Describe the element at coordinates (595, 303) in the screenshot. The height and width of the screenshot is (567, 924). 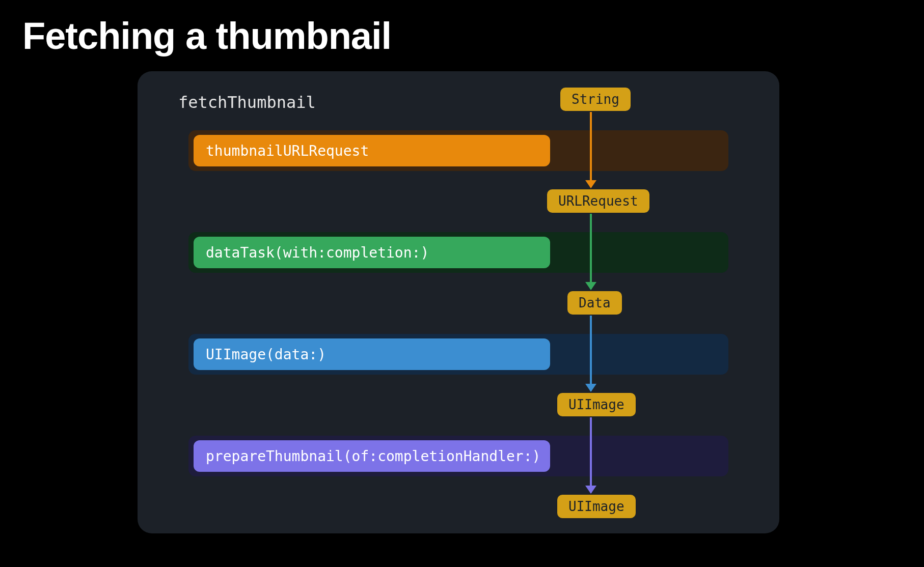
I see `type-data: Data` at that location.